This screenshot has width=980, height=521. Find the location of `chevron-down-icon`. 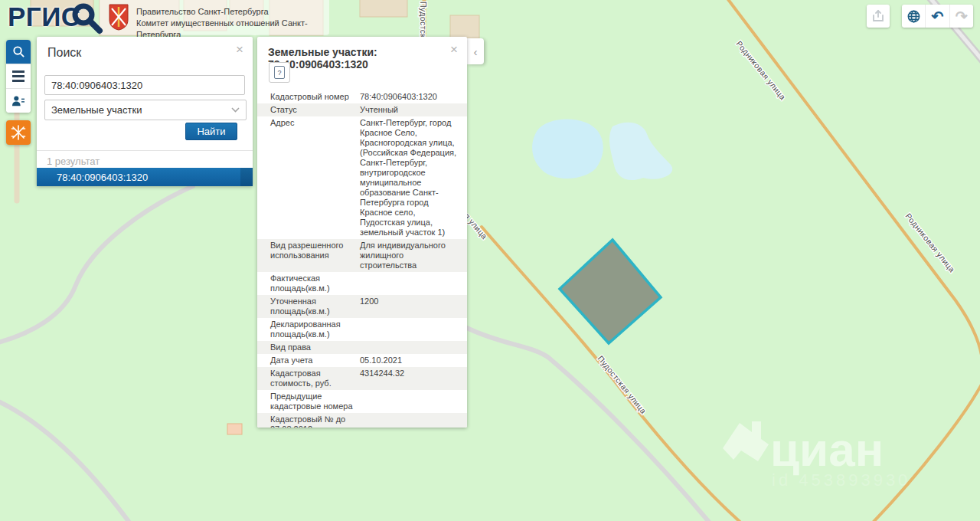

chevron-down-icon is located at coordinates (236, 110).